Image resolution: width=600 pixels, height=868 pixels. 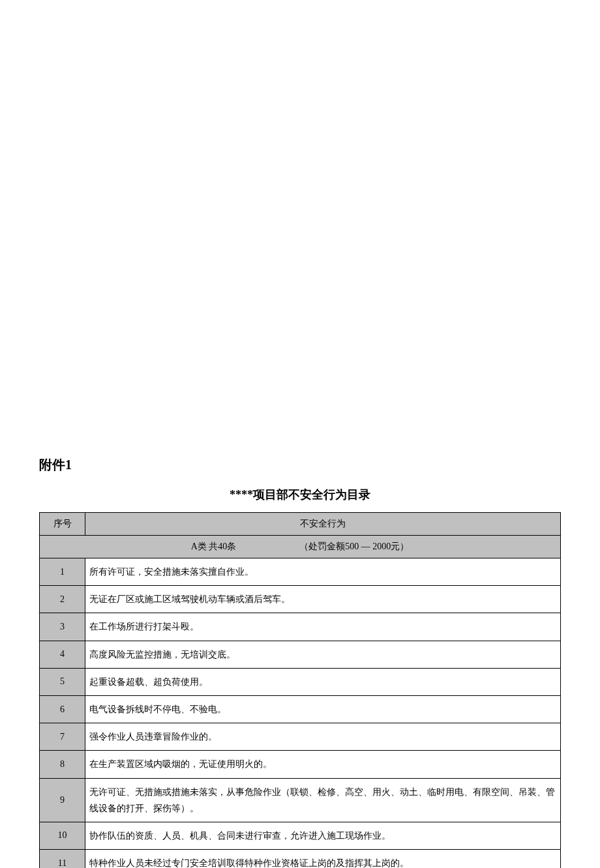 What do you see at coordinates (63, 654) in the screenshot?
I see `row-seq: 4` at bounding box center [63, 654].